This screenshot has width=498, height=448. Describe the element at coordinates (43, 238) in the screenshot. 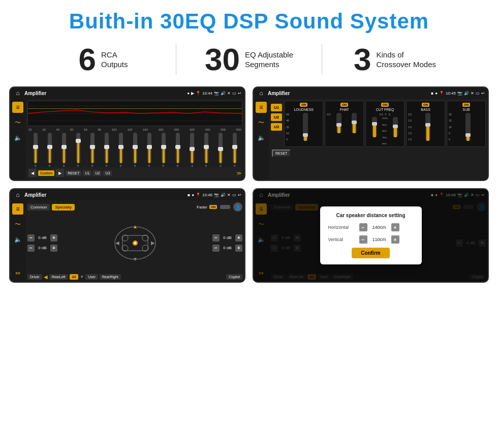

I see `fader-db-row-1: − 0 dB +` at that location.